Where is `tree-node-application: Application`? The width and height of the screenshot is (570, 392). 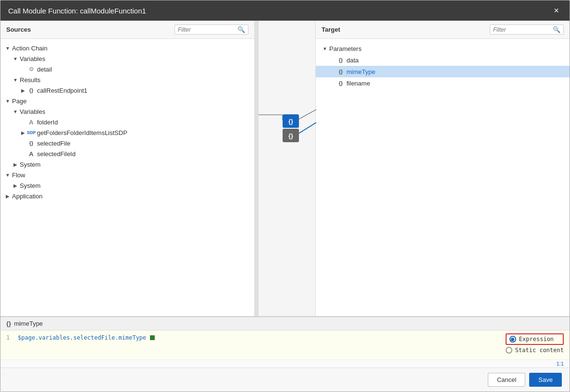
tree-node-application: Application is located at coordinates (127, 196).